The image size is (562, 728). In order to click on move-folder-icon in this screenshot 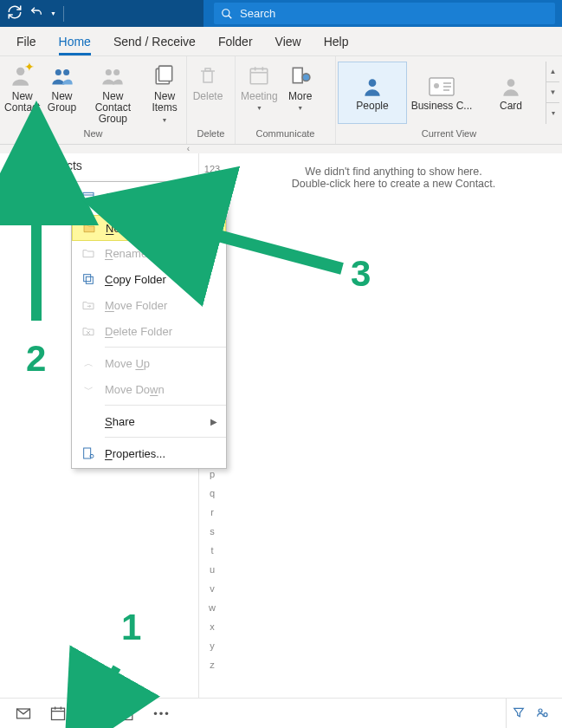, I will do `click(88, 305)`.